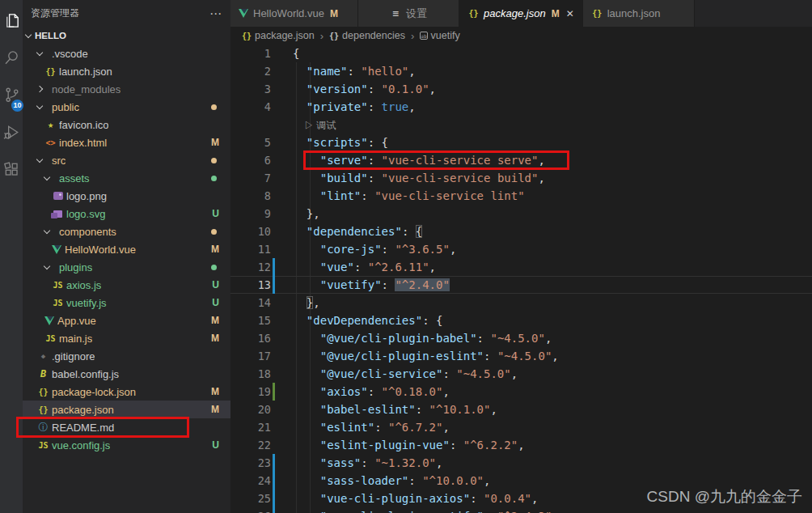 The image size is (812, 513). What do you see at coordinates (521, 320) in the screenshot?
I see `code-line-15: 15 "devDependencies": {` at bounding box center [521, 320].